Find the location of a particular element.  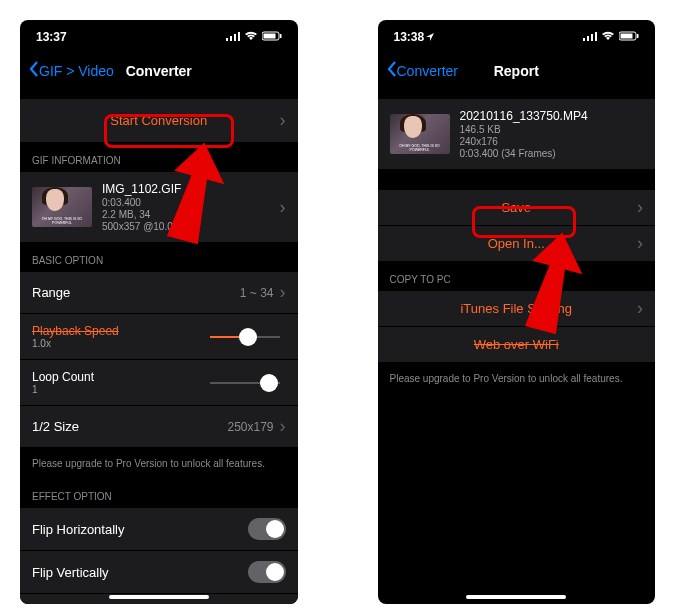

flip-h-row: Flip Horizontally is located at coordinates (159, 530).